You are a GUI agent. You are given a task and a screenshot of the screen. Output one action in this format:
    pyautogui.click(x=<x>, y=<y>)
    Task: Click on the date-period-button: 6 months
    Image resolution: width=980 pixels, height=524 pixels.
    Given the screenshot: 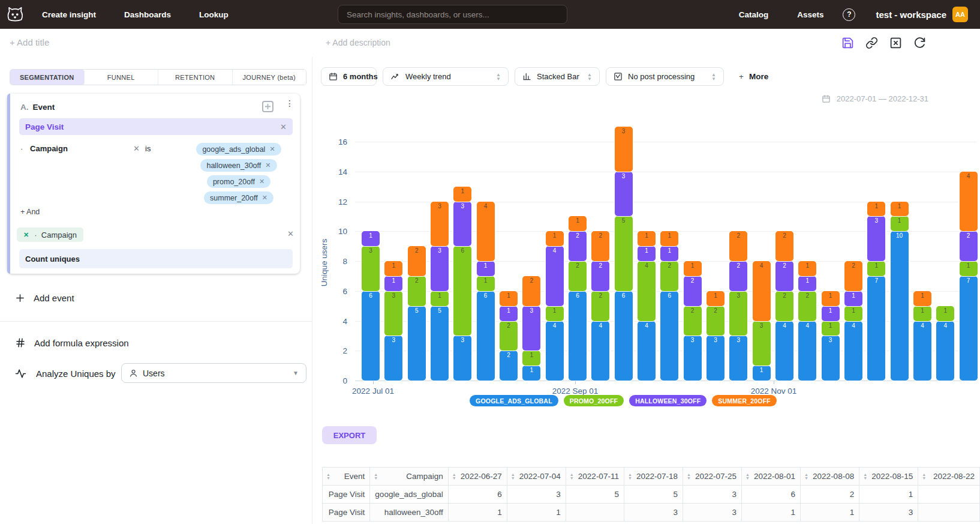 What is the action you would take?
    pyautogui.click(x=349, y=77)
    